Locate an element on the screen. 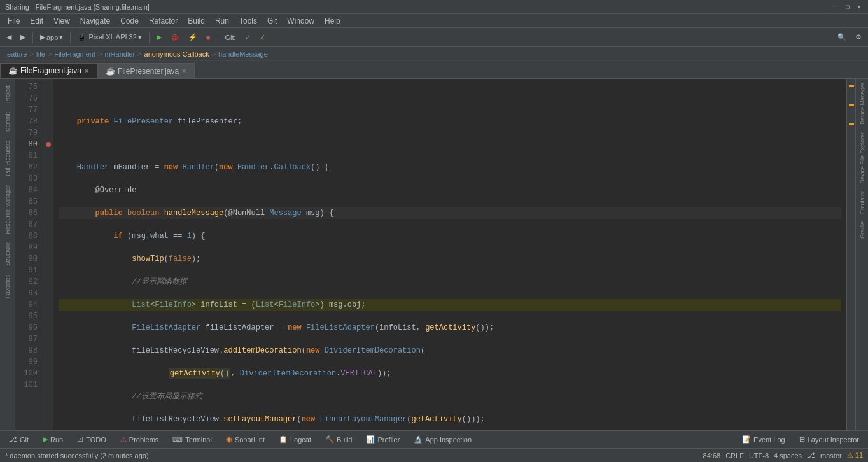 The width and height of the screenshot is (868, 462). maximize-button: ❐ is located at coordinates (848, 7).